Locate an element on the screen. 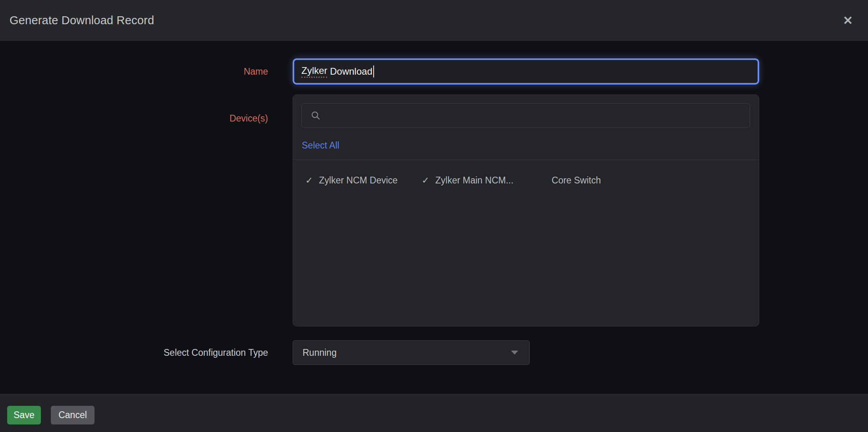  device-list: ✓ Zylker NCM Device ✓ Zylker Main NCM...… is located at coordinates (526, 173).